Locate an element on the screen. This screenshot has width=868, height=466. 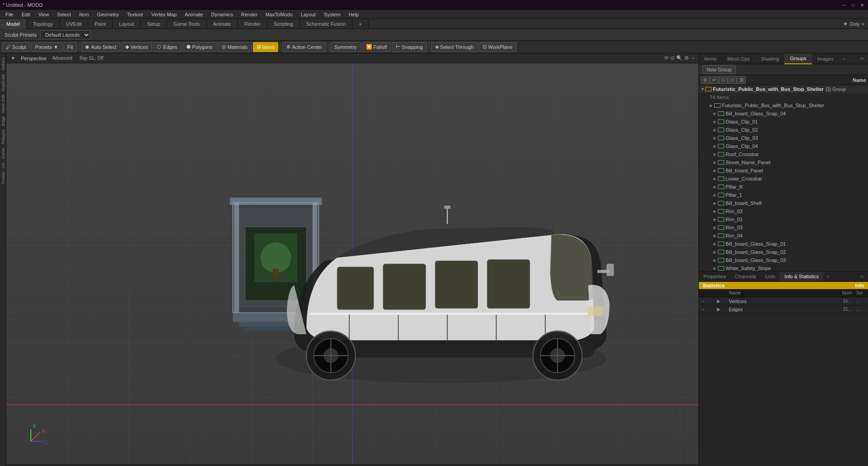
viewport-mode-btn: ▼ is located at coordinates (13, 58).